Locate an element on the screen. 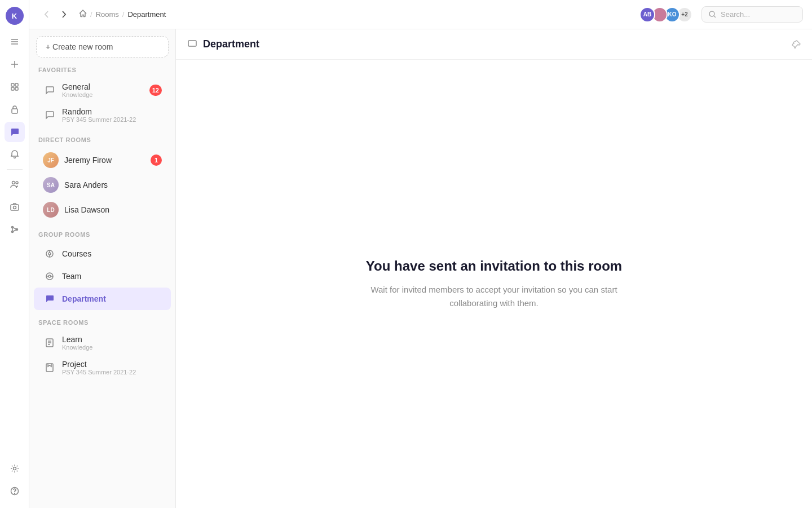 The image size is (812, 508). lisa-info: Lisa Dawson is located at coordinates (113, 210).